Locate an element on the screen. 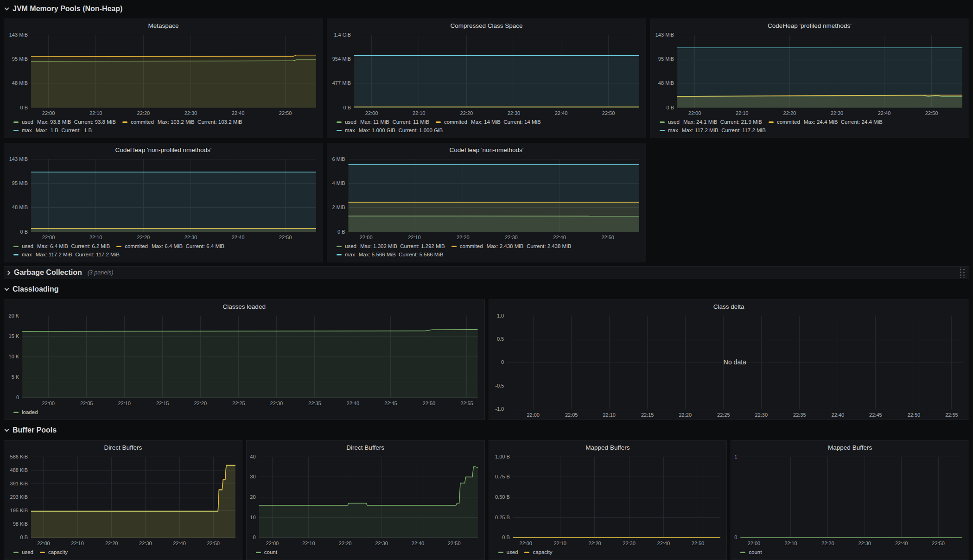 This screenshot has height=560, width=973. legend: usedcapacity is located at coordinates (123, 554).